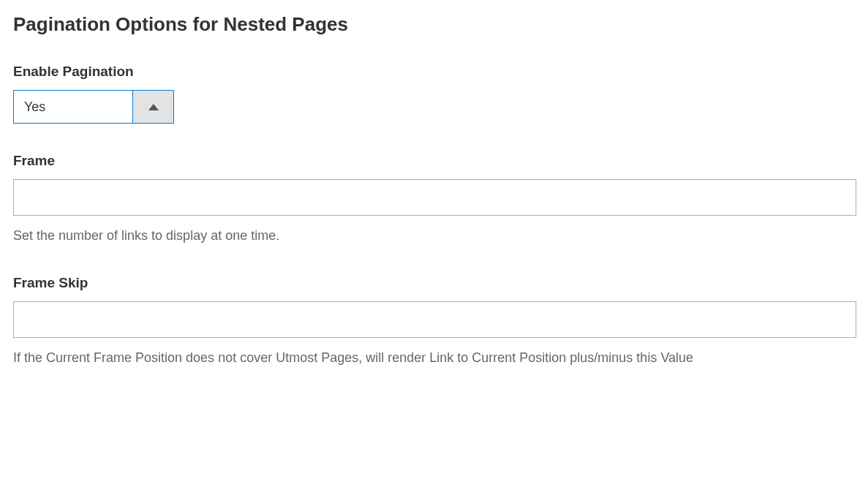 This screenshot has height=490, width=868. I want to click on frame-help-text: Set the number of links to display at on…, so click(434, 235).